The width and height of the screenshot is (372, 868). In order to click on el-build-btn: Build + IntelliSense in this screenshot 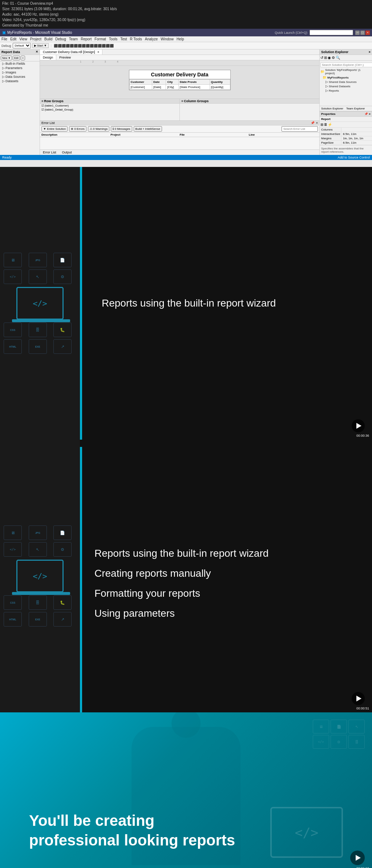, I will do `click(148, 129)`.